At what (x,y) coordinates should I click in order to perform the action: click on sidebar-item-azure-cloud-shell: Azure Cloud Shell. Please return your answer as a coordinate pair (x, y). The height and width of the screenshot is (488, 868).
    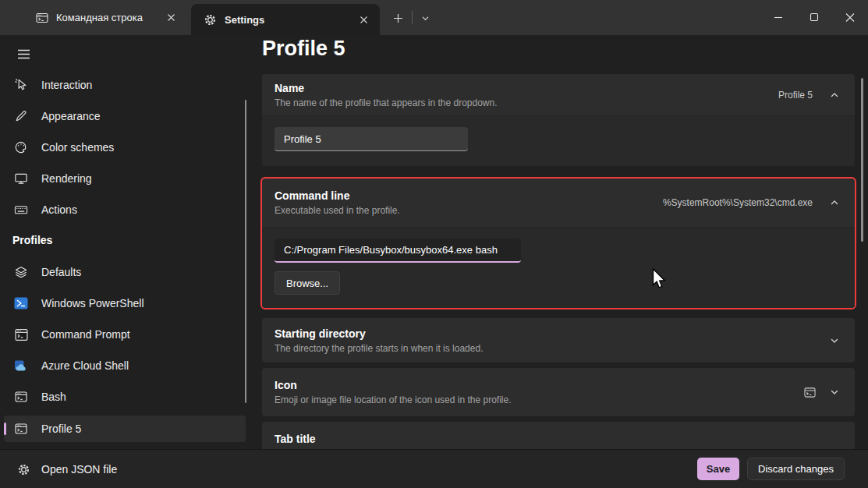
    Looking at the image, I should click on (125, 366).